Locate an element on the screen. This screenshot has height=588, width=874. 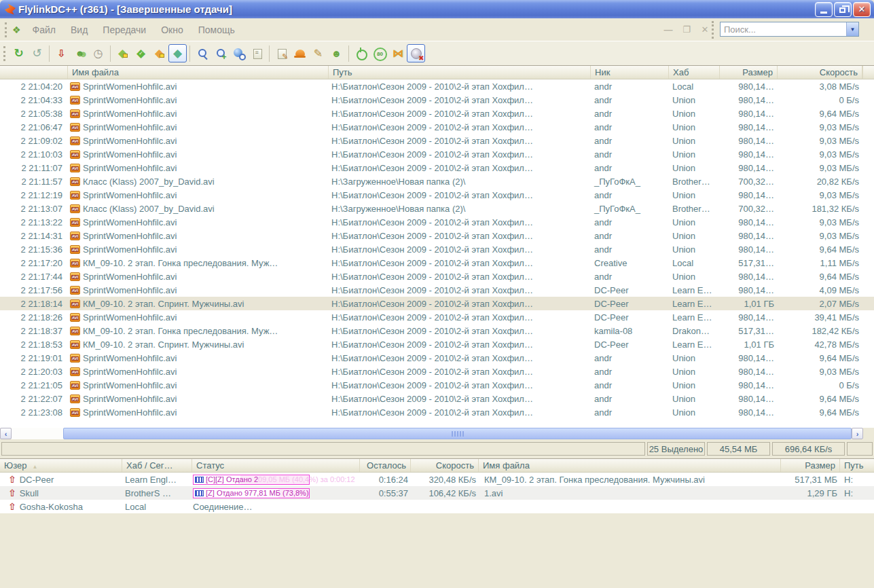
column-header: Статус is located at coordinates (276, 466).